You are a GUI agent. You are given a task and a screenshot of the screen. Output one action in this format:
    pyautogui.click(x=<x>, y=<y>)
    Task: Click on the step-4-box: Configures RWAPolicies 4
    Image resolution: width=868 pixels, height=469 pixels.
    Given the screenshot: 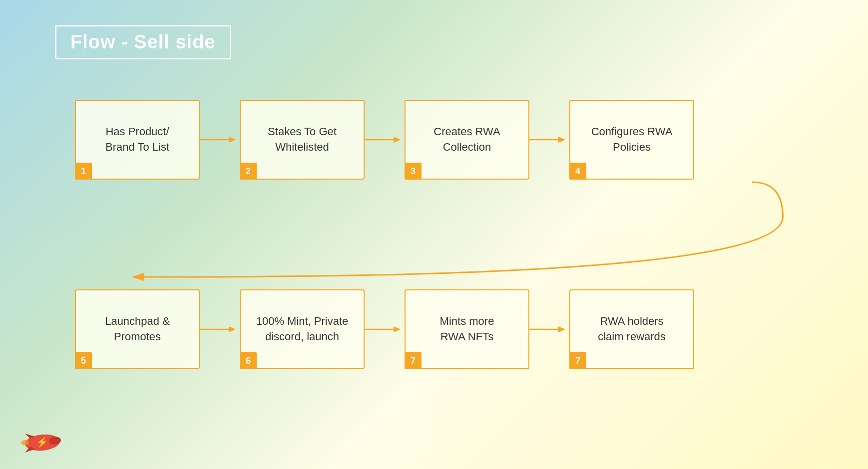 What is the action you would take?
    pyautogui.click(x=632, y=140)
    